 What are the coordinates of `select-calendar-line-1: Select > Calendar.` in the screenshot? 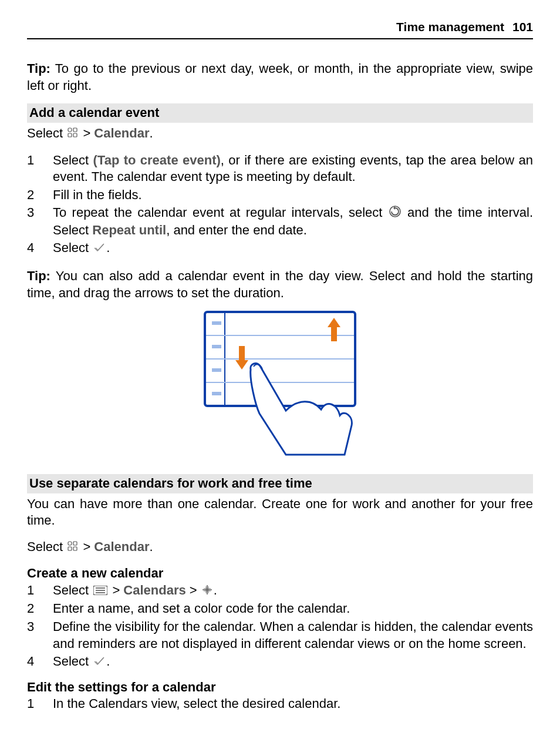 It's located at (280, 134).